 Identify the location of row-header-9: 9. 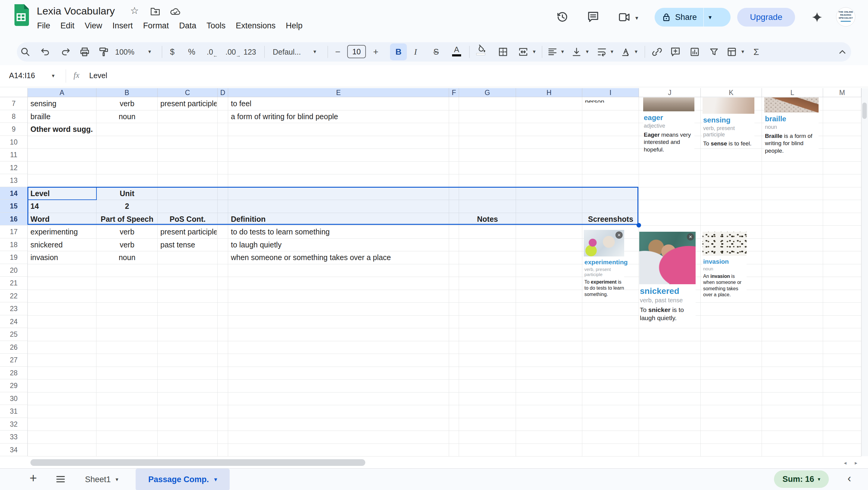
(14, 129).